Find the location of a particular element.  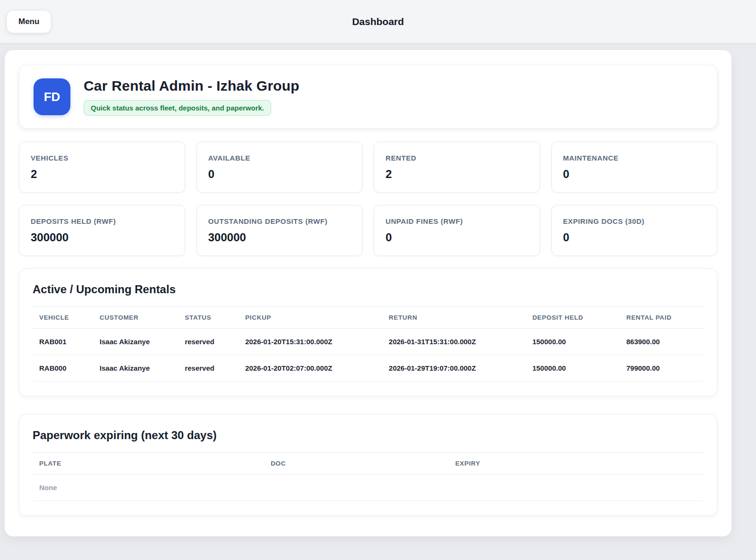

stat-card-available: AVAILABLE 0 is located at coordinates (280, 167).